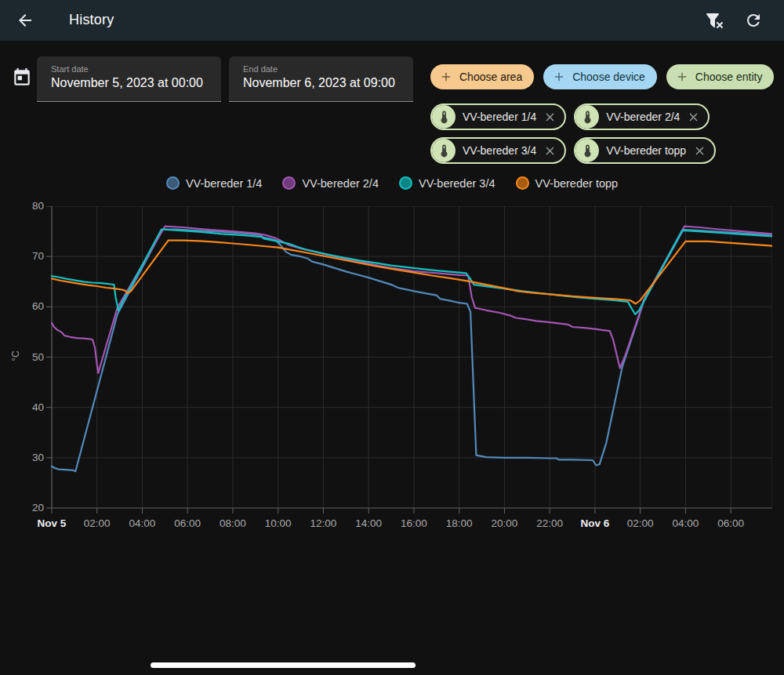 This screenshot has width=784, height=675. I want to click on refresh-icon, so click(753, 20).